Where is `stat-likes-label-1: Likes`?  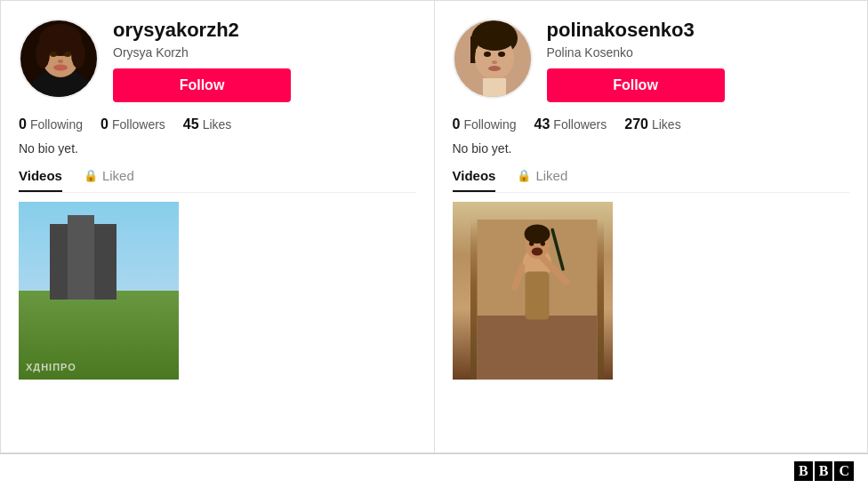
stat-likes-label-1: Likes is located at coordinates (217, 124).